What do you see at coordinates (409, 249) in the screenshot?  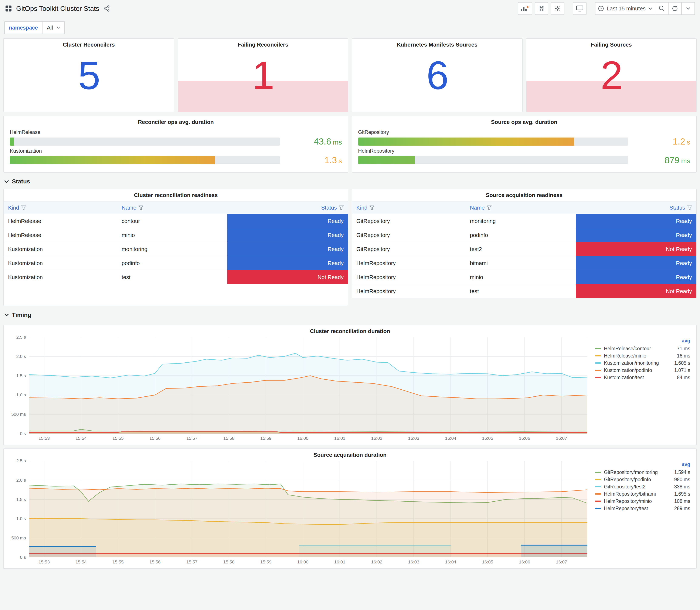 I see `cell-kind: GitRepository` at bounding box center [409, 249].